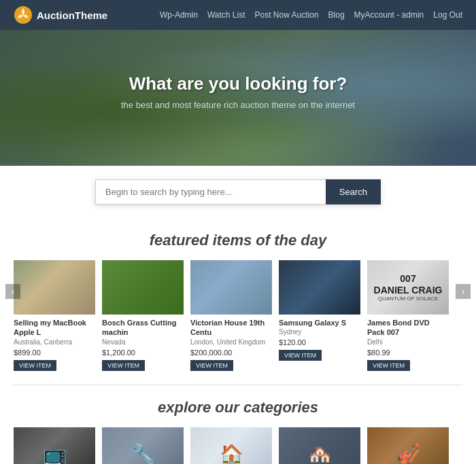  What do you see at coordinates (143, 342) in the screenshot?
I see `item-location: Nevada` at bounding box center [143, 342].